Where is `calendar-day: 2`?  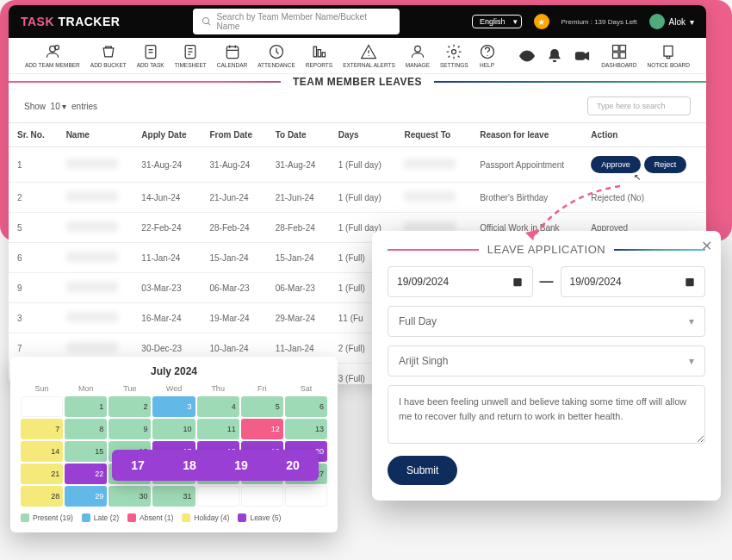
calendar-day: 2 is located at coordinates (129, 407).